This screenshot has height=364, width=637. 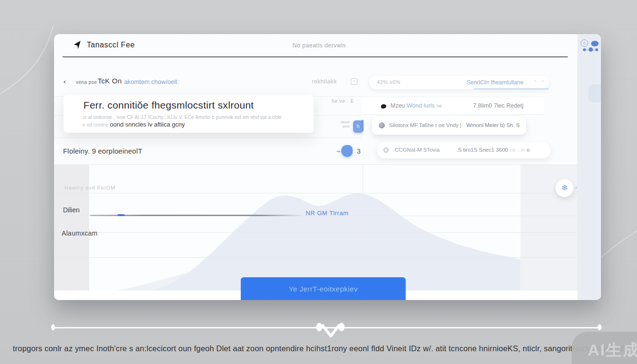 What do you see at coordinates (584, 43) in the screenshot?
I see `clock-icon: c` at bounding box center [584, 43].